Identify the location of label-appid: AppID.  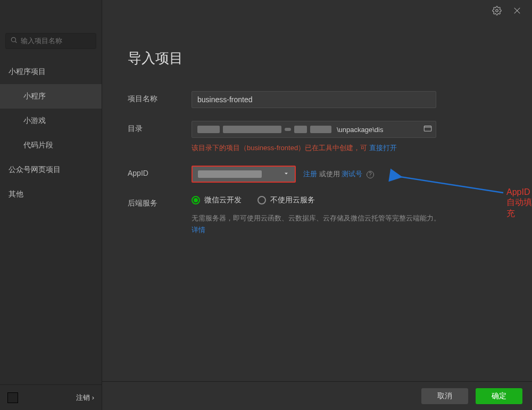
(160, 171).